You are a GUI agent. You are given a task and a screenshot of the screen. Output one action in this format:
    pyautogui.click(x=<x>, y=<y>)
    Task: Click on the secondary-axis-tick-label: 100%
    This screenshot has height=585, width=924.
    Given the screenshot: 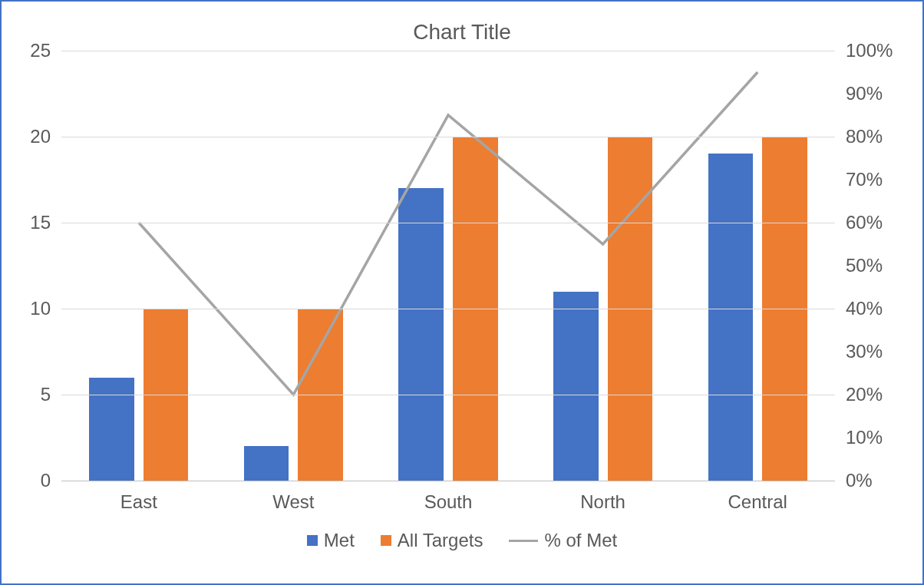 What is the action you would take?
    pyautogui.click(x=869, y=51)
    